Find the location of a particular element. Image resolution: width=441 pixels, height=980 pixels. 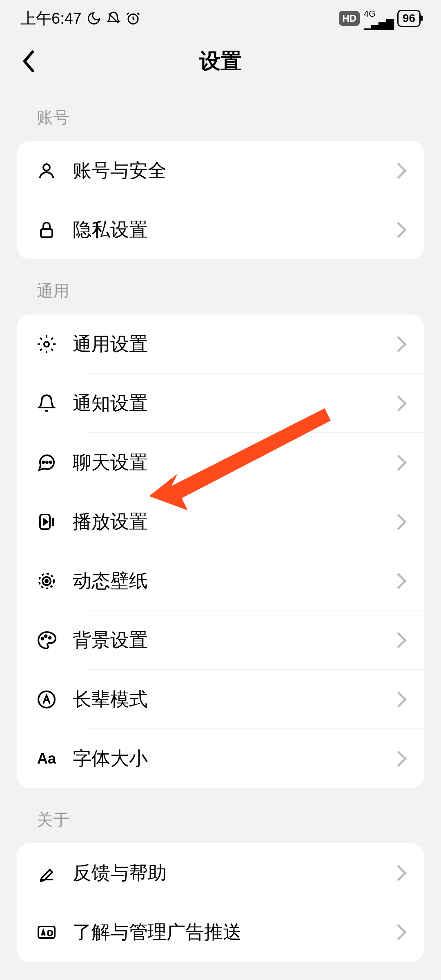

card-about: 反馈与帮助 了解与管理广告推送 is located at coordinates (220, 902).